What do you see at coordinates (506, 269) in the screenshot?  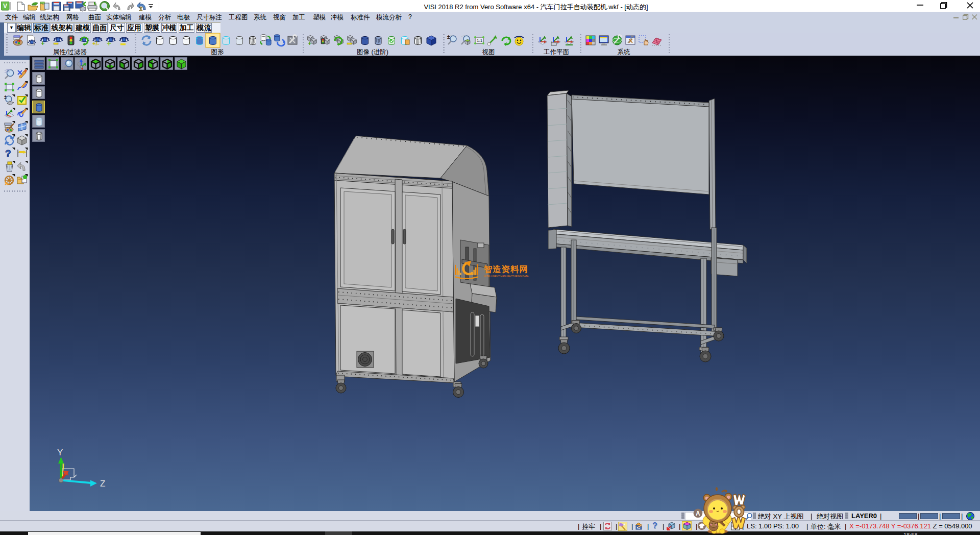 I see `svg-text: 智造资料网` at bounding box center [506, 269].